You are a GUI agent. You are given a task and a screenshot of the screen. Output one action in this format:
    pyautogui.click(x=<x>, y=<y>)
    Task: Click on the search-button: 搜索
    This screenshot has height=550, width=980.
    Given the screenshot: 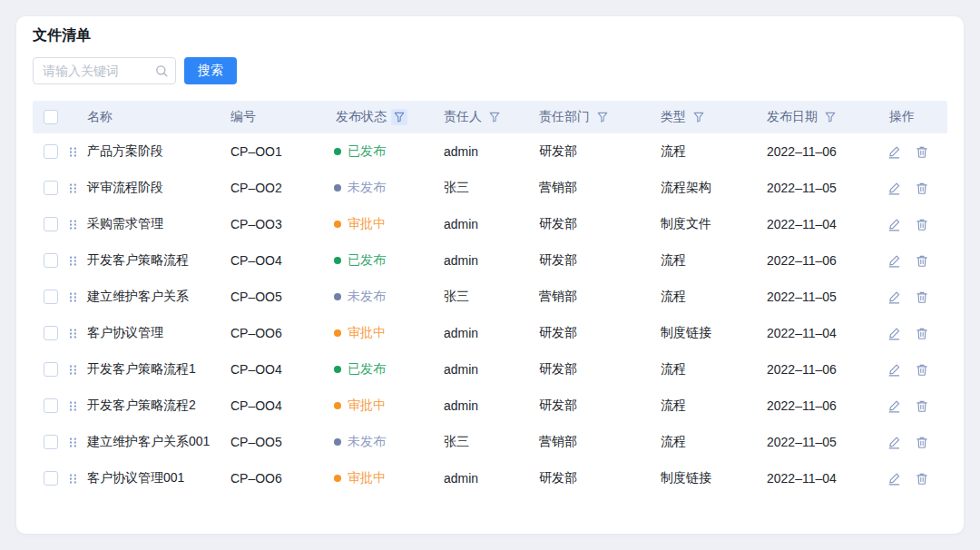 What is the action you would take?
    pyautogui.click(x=211, y=71)
    